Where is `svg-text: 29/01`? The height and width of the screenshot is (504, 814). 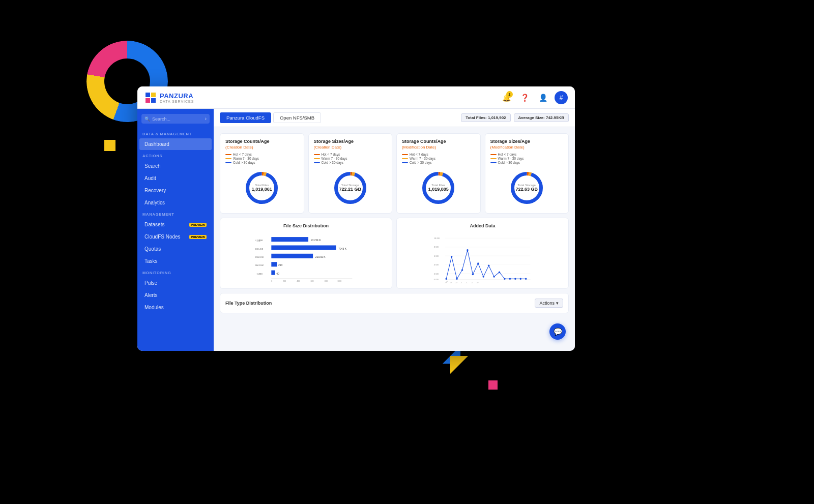
svg-text: 29/01 is located at coordinates (456, 282).